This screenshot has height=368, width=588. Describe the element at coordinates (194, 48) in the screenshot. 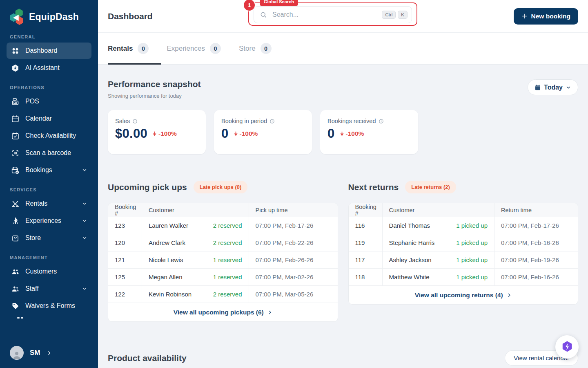

I see `tab-experiences: Experiences 0` at that location.